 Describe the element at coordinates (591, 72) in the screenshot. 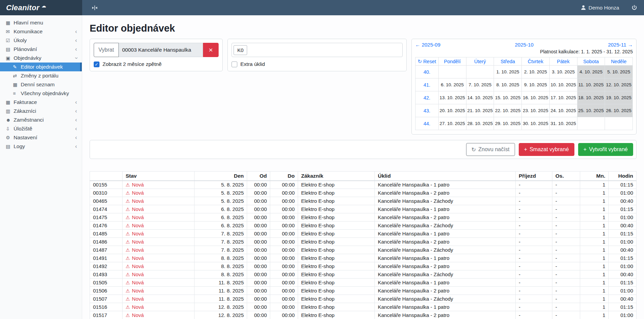

I see `calendar-day-cell: 4. 10. 2025` at that location.